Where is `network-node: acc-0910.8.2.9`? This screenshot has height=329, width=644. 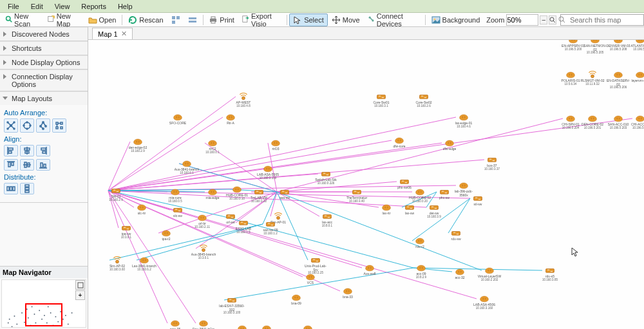
network-node: acc-0910.8.2.9 is located at coordinates (421, 272).